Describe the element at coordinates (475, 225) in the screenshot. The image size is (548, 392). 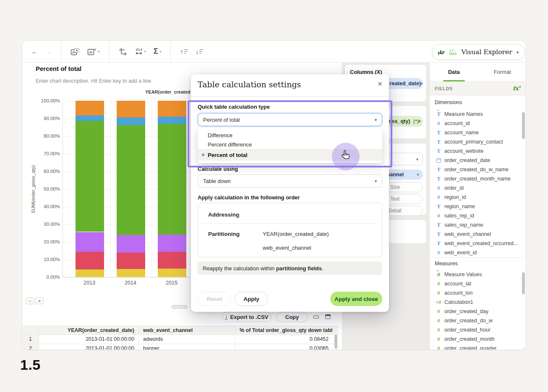
I see `field-item: sales_rep_name` at that location.